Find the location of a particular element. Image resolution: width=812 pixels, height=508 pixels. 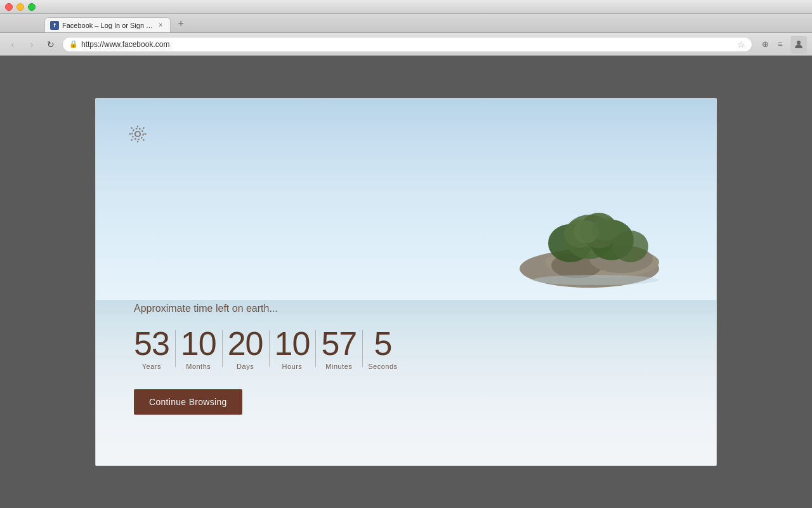

tab-bar: f Facebook – Log In or Sign … × + is located at coordinates (406, 23).